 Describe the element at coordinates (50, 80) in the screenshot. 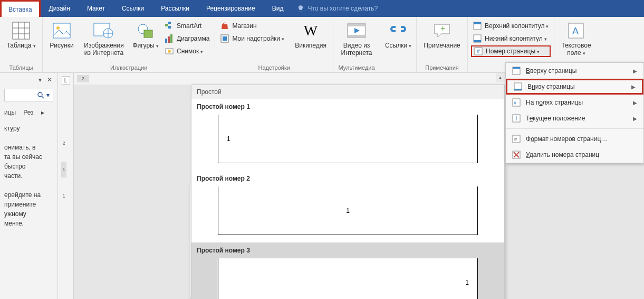

I see `nav-close-icon: ✕` at that location.